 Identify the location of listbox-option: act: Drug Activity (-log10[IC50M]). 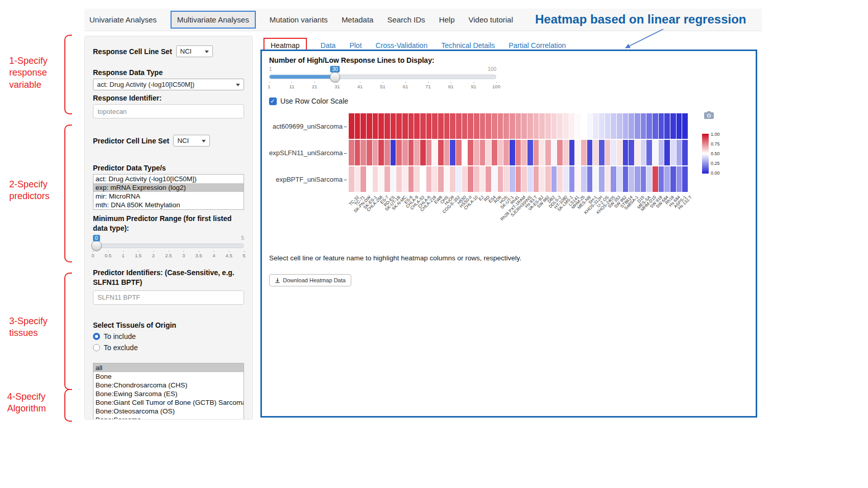
(168, 179).